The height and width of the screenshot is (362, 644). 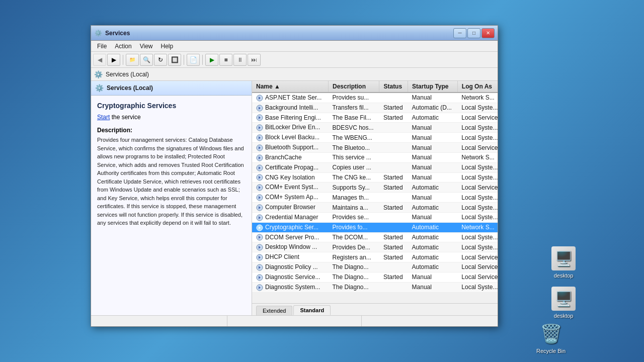 I want to click on service-action: Start the service, so click(x=171, y=117).